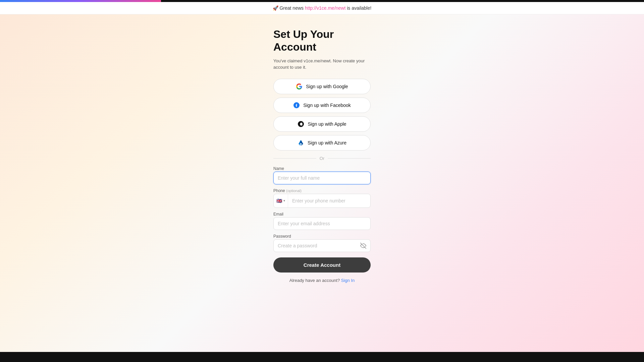 This screenshot has height=362, width=644. Describe the element at coordinates (322, 243) in the screenshot. I see `password-field: Password` at that location.